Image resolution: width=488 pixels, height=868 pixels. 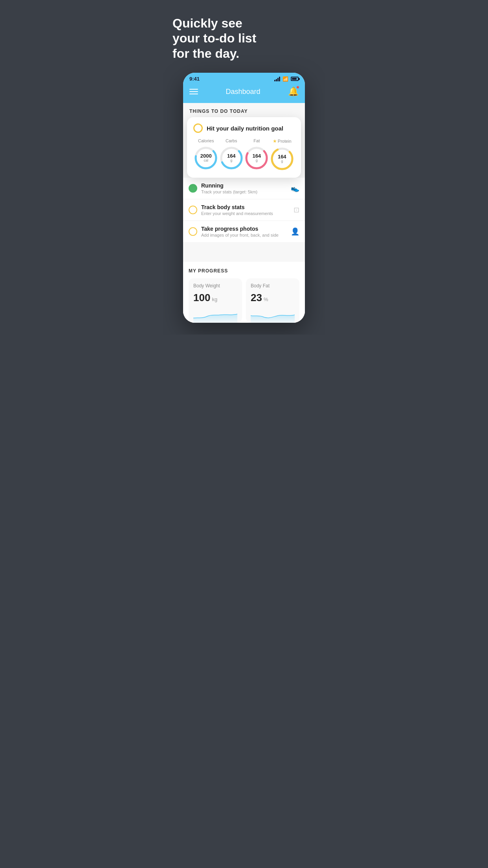 I want to click on todo-circle-nutrition, so click(x=198, y=128).